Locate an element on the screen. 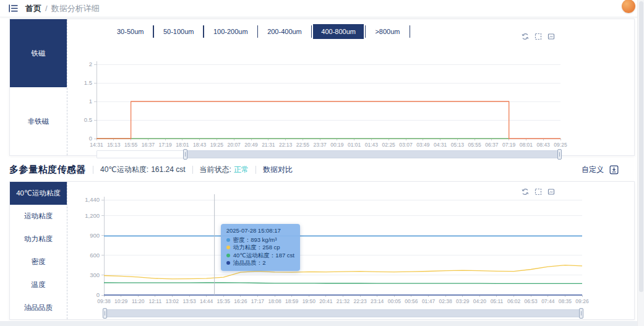 This screenshot has height=326, width=644. sidebar-item-运动粘度: 运动粘度 is located at coordinates (38, 217).